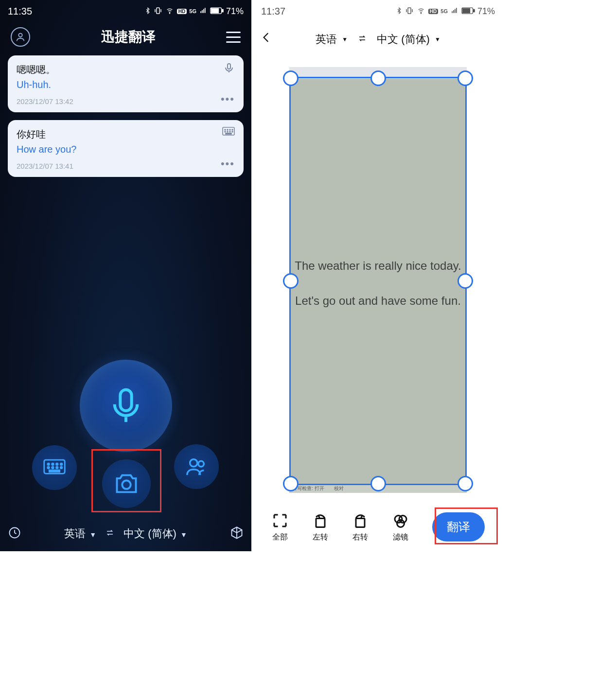 Image resolution: width=616 pixels, height=681 pixels. What do you see at coordinates (54, 468) in the screenshot?
I see `keyboard-mode-button` at bounding box center [54, 468].